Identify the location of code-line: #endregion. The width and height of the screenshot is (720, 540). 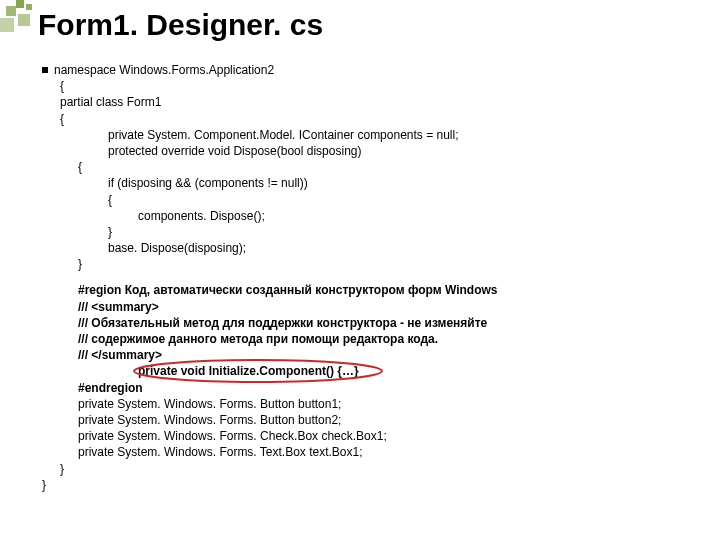
(371, 388).